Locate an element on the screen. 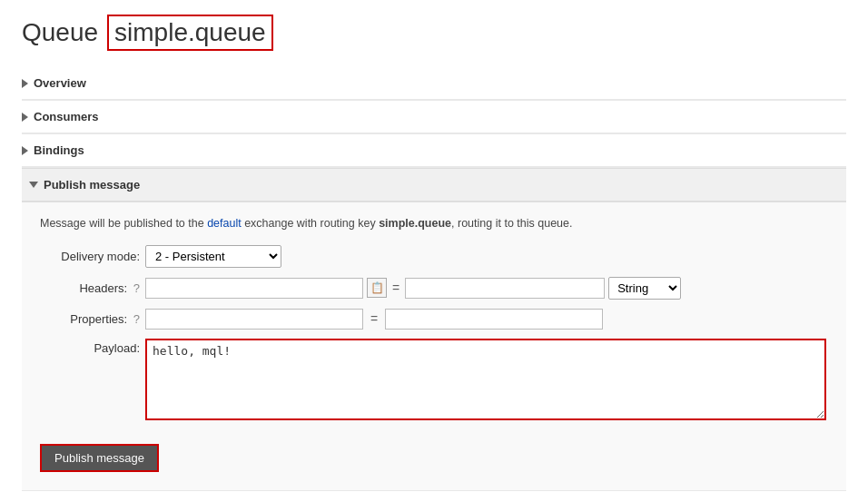 This screenshot has width=868, height=492. consumers-section-header: Consumers is located at coordinates (434, 117).